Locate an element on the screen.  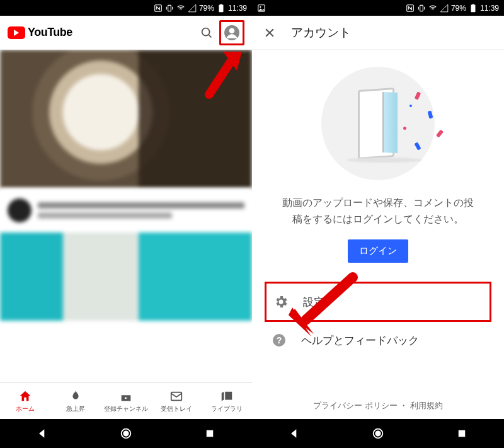
tab-inbox: 受信トレイ is located at coordinates (176, 401).